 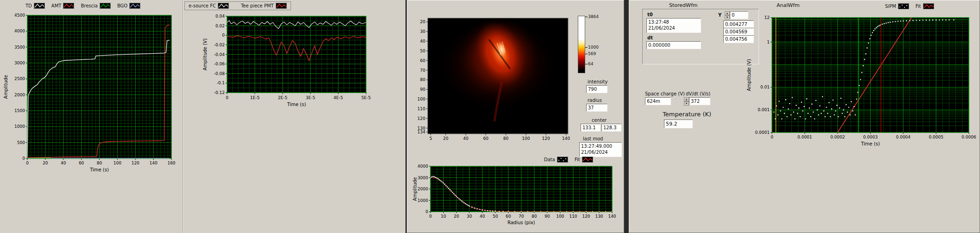 What do you see at coordinates (582, 44) in the screenshot?
I see `colorbar-ramp` at bounding box center [582, 44].